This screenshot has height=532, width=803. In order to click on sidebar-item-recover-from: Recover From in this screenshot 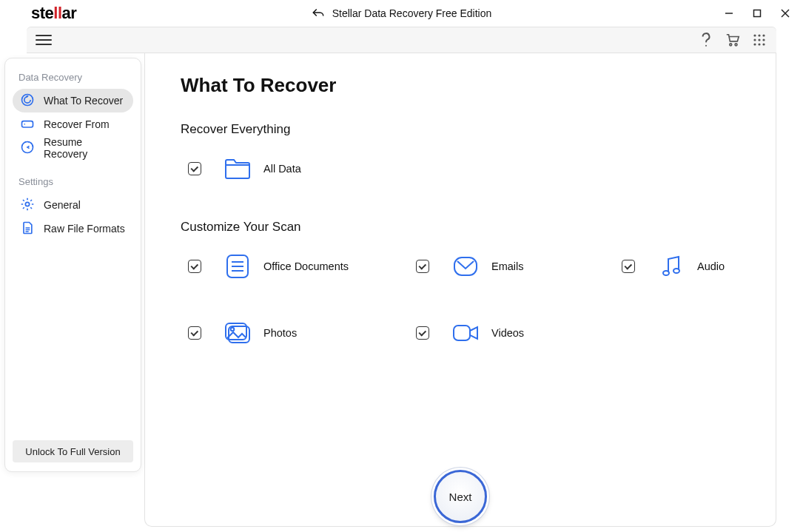, I will do `click(73, 124)`.